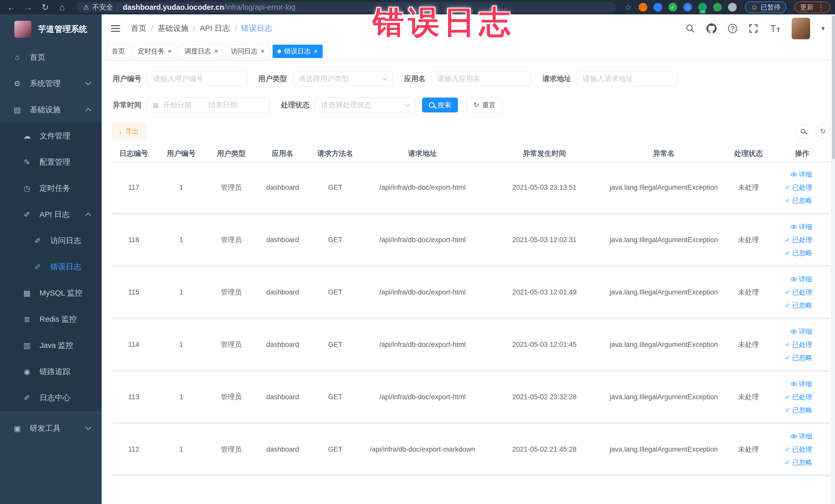 This screenshot has width=835, height=504. What do you see at coordinates (215, 28) in the screenshot?
I see `breadcrumb-item: API 日志` at bounding box center [215, 28].